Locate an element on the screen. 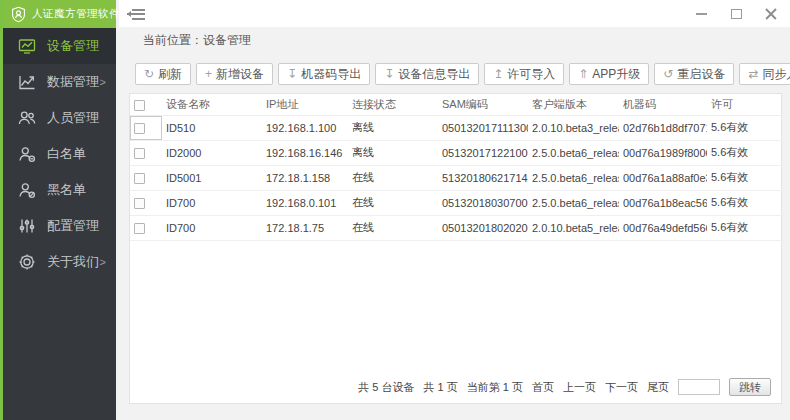  toolbar-button-3: ↧设备信息导出 is located at coordinates (427, 74).